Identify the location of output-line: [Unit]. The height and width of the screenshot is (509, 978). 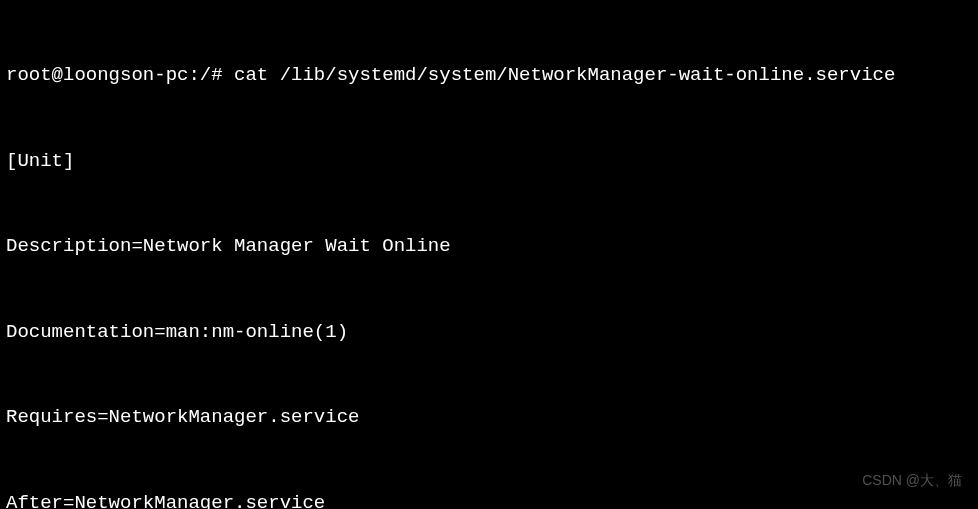
(489, 162).